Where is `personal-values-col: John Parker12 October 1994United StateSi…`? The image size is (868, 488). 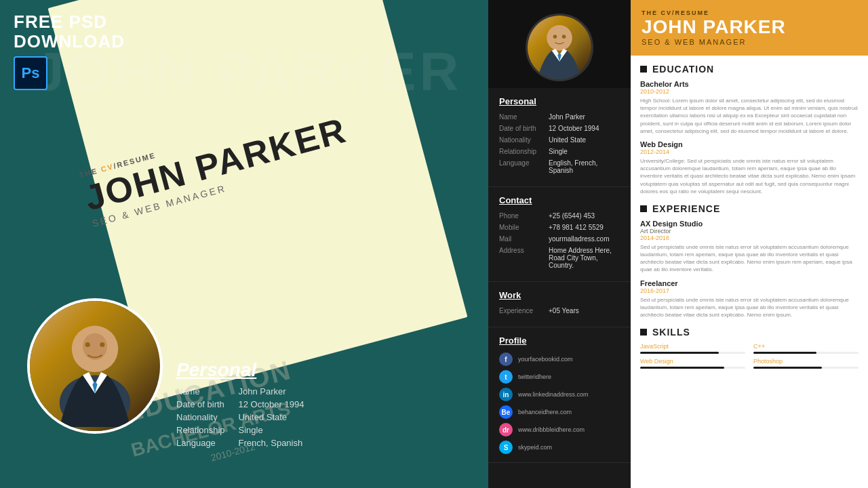 personal-values-col: John Parker12 October 1994United StateSi… is located at coordinates (271, 418).